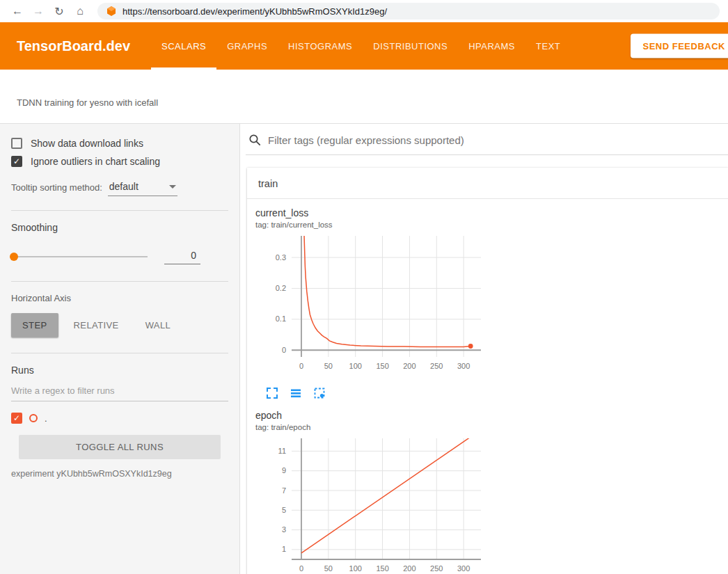  Describe the element at coordinates (319, 393) in the screenshot. I see `fit-to-data-icon` at that location.